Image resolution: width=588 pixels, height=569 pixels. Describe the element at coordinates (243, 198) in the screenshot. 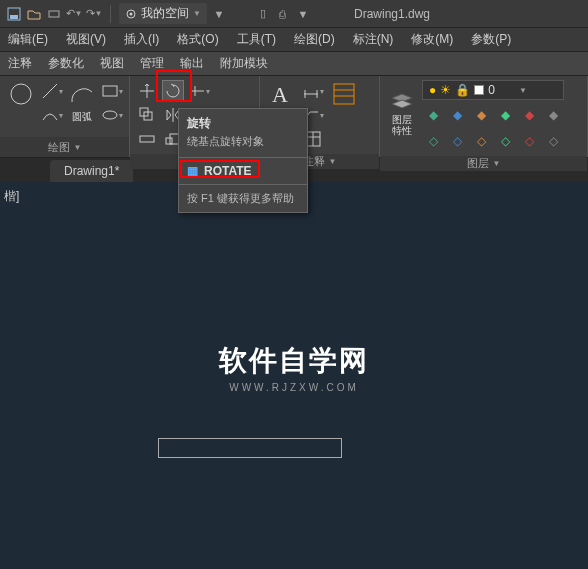

I see `tooltip-help: 按 F1 键获得更多帮助` at that location.